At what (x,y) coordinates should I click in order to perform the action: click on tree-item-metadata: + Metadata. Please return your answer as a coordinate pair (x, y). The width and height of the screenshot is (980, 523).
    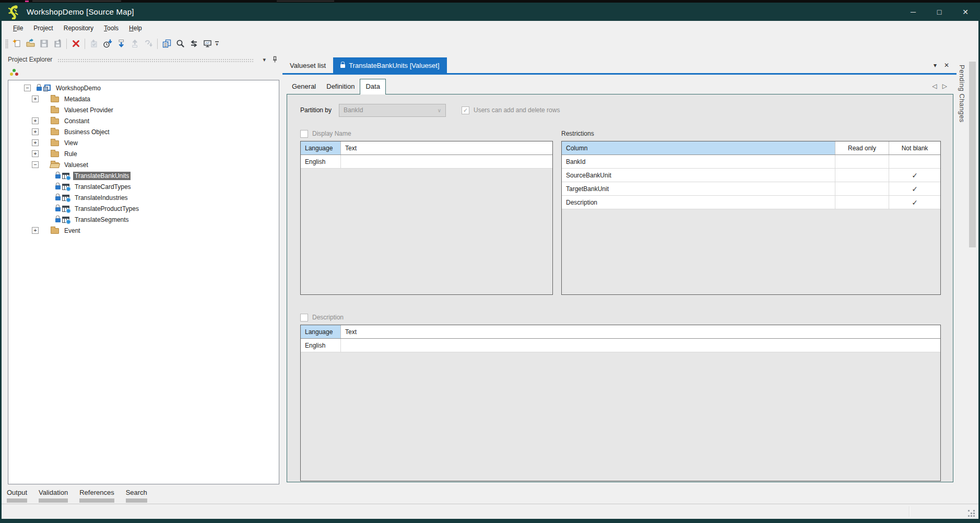
    Looking at the image, I should click on (144, 99).